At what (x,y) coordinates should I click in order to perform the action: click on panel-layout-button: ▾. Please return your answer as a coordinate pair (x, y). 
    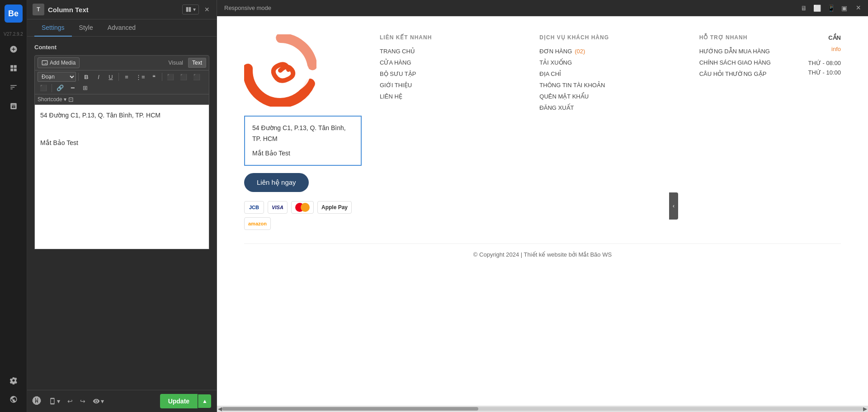
    Looking at the image, I should click on (191, 9).